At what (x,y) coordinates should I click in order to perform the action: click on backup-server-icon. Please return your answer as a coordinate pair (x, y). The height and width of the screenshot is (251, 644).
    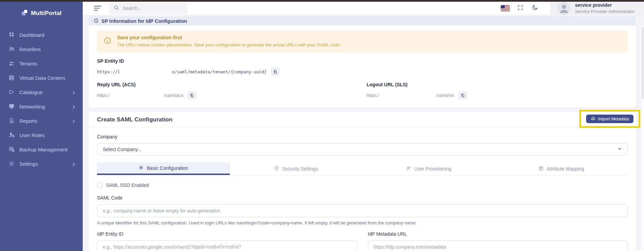
    Looking at the image, I should click on (12, 149).